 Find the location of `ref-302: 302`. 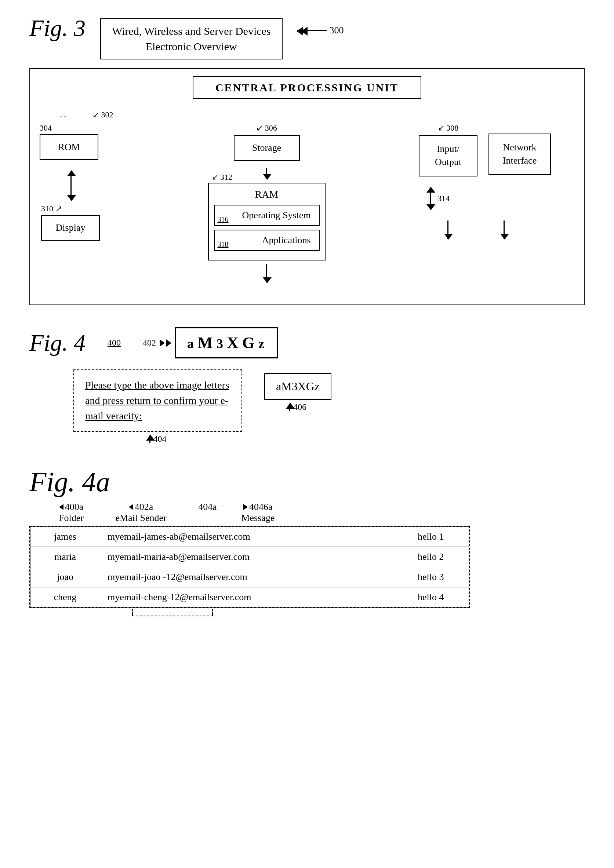

ref-302: 302 is located at coordinates (107, 115).